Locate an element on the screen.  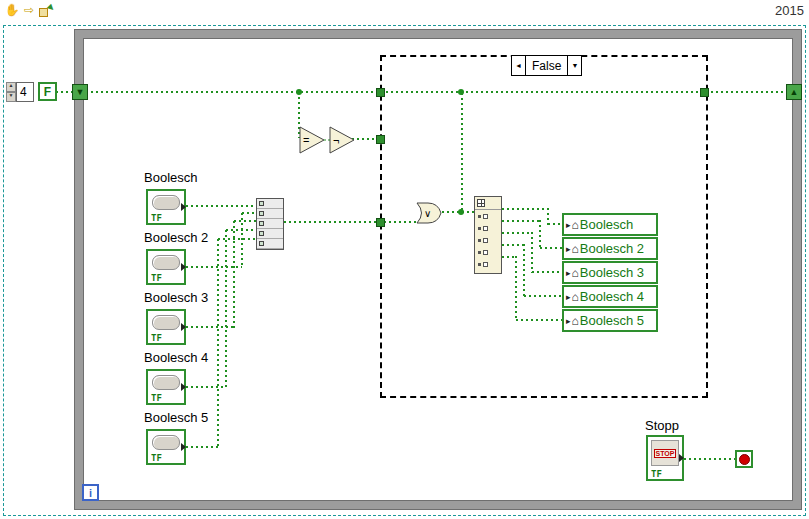
boolean-control-boolesch-5: TF is located at coordinates (166, 447).